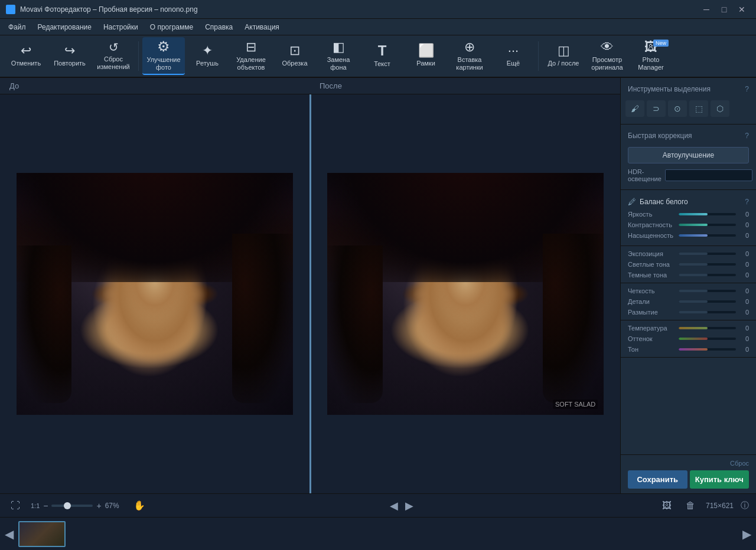 This screenshot has width=756, height=550. I want to click on point-selection-tool: ⊙, so click(677, 109).